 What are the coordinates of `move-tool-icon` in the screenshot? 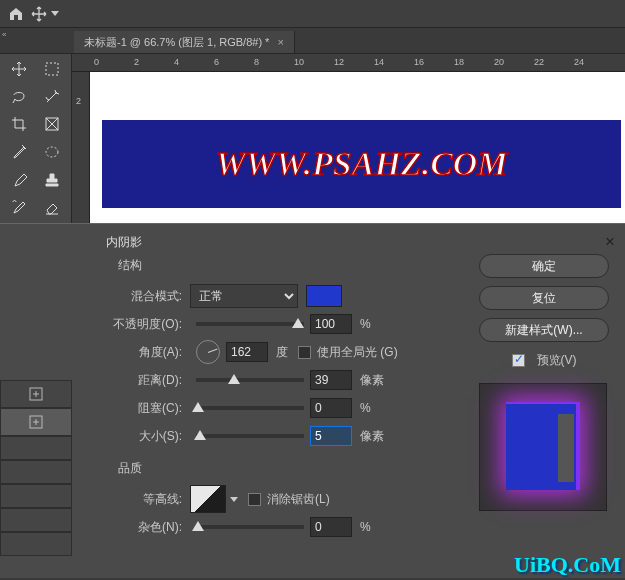 It's located at (19, 69).